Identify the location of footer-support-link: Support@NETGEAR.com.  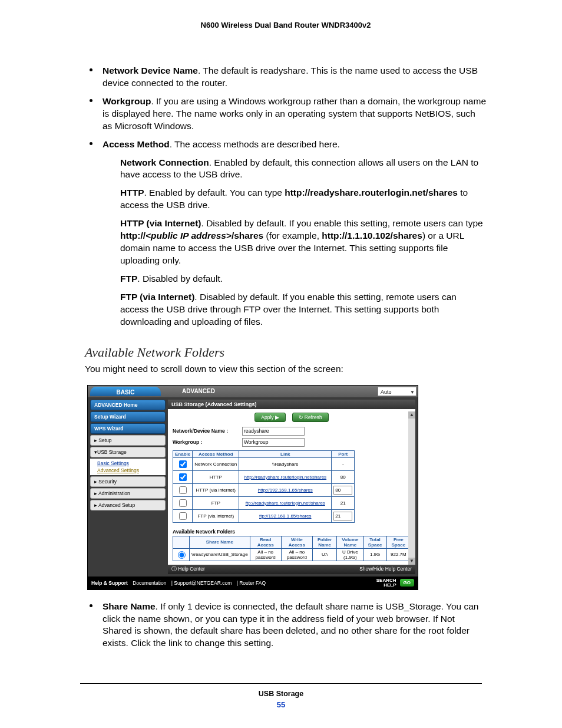
(203, 583).